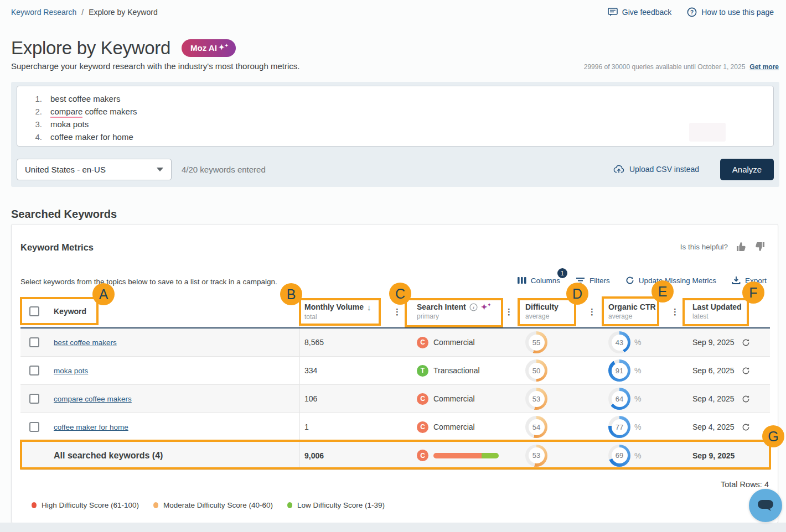  What do you see at coordinates (224, 48) in the screenshot?
I see `sparkle-icon: ✦✦` at bounding box center [224, 48].